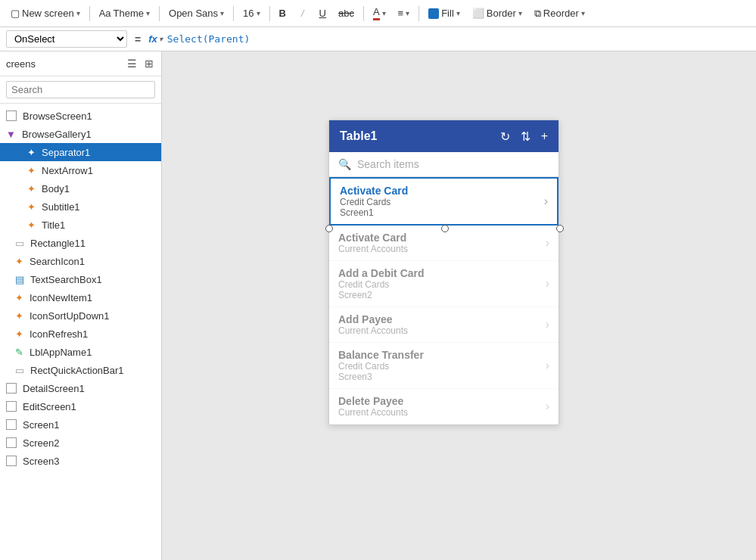 Image resolution: width=756 pixels, height=560 pixels. Describe the element at coordinates (79, 14) in the screenshot. I see `new-screen-chevron: ▾` at that location.